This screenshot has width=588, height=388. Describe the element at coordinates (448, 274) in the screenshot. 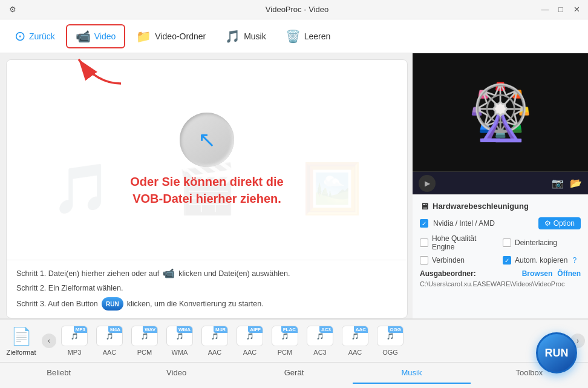

I see `ausgabeordner-label: Ausgabeordner:` at that location.